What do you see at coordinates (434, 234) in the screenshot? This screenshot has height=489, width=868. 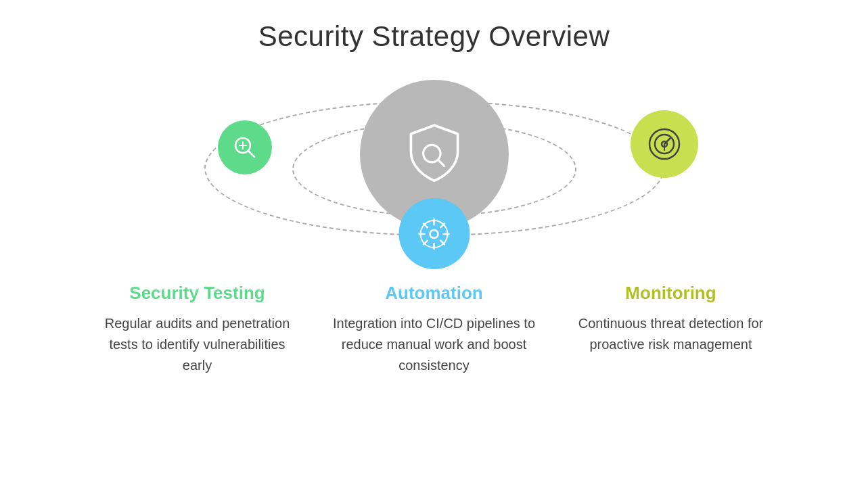 I see `automation-icon` at bounding box center [434, 234].